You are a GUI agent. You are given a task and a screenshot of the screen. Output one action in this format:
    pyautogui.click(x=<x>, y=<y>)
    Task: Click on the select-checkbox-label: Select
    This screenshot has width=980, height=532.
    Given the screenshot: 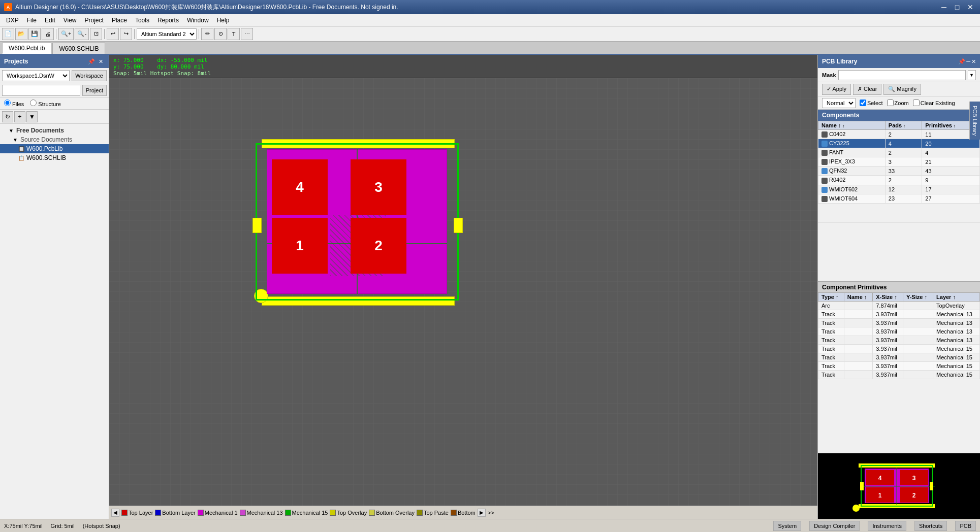 What is the action you would take?
    pyautogui.click(x=871, y=103)
    